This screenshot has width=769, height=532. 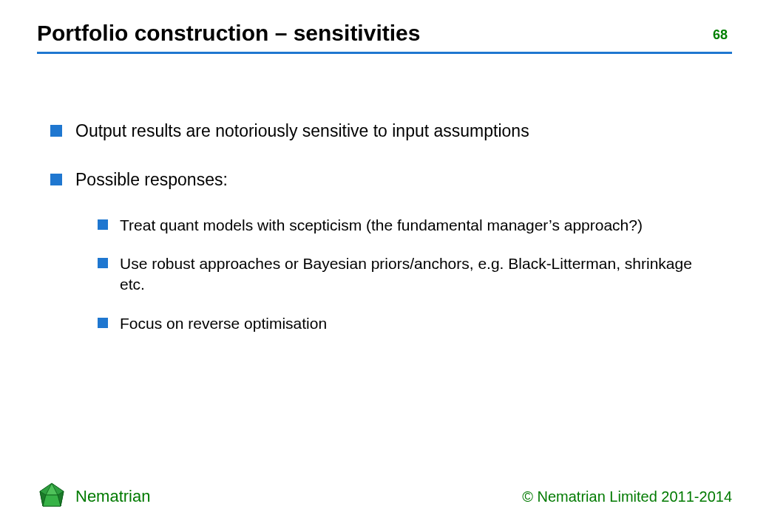 I want to click on copyright-text: © Nematrian Limited 2011-2014, so click(x=627, y=497).